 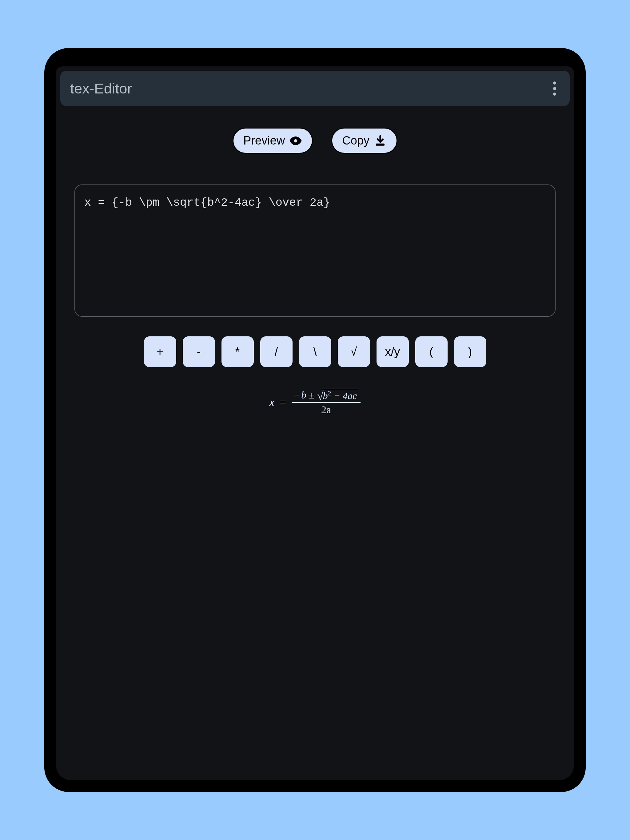 I want to click on symbol-close-paren-button: ), so click(x=470, y=352).